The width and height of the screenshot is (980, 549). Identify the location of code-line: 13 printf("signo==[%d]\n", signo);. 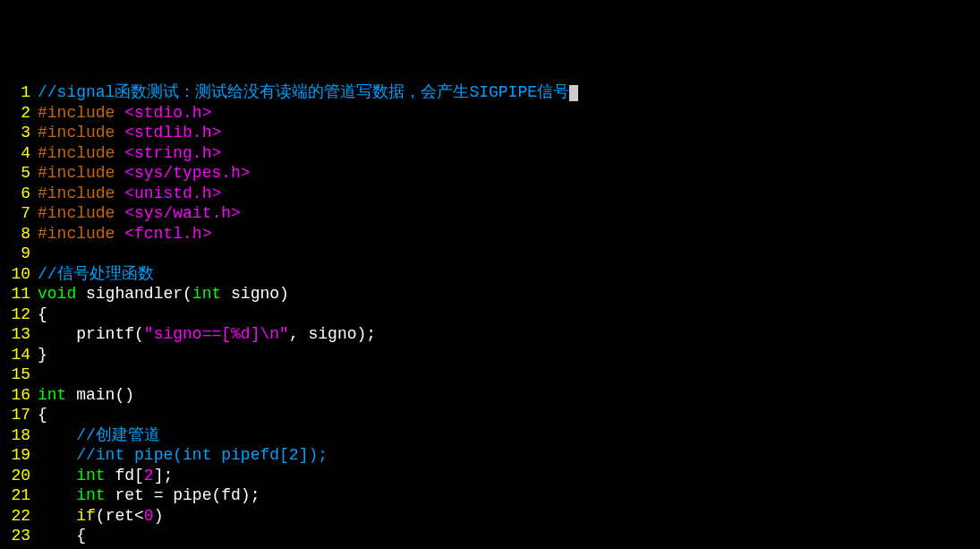
(490, 335).